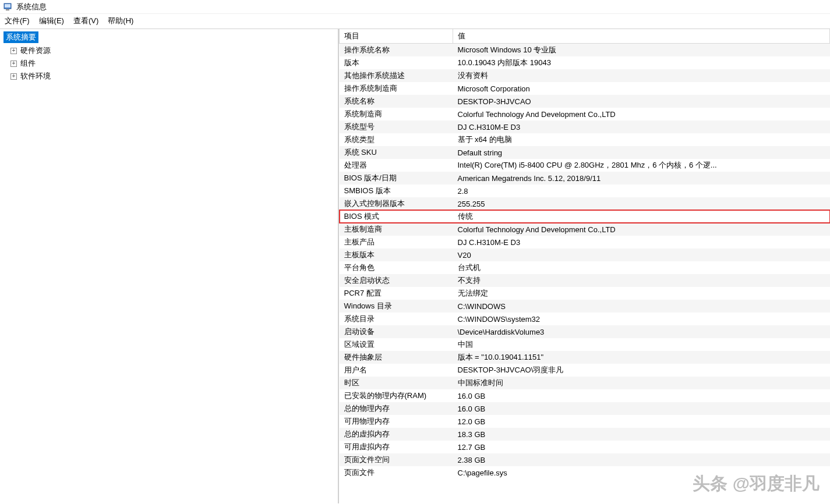  What do you see at coordinates (585, 306) in the screenshot?
I see `table-row: Windows 目录C:\WINDOWS` at bounding box center [585, 306].